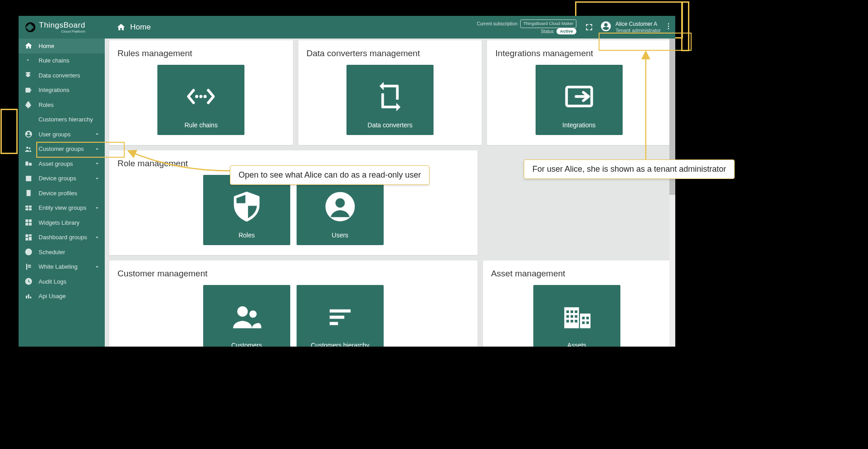  Describe the element at coordinates (672, 193) in the screenshot. I see `scrollbar-track` at that location.